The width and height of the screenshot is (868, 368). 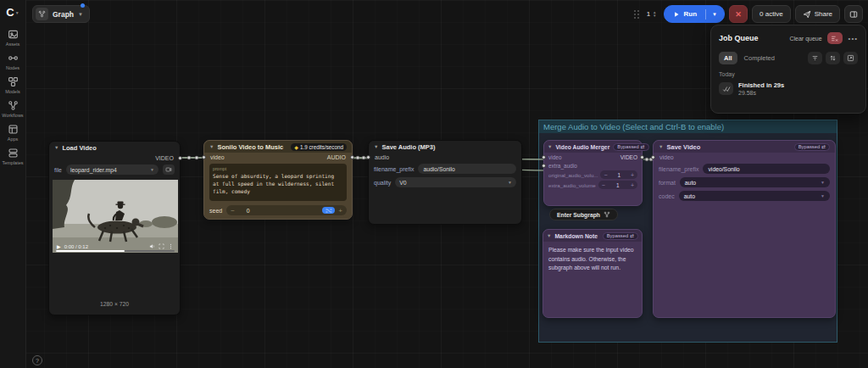 What do you see at coordinates (14, 153) in the screenshot?
I see `templates-icon` at bounding box center [14, 153].